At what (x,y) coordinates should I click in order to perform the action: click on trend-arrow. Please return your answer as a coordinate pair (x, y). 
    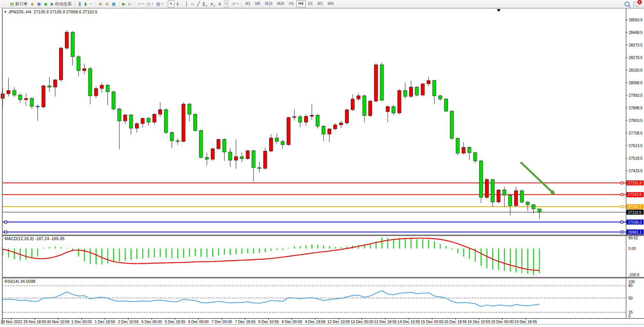
    Looking at the image, I should click on (536, 177).